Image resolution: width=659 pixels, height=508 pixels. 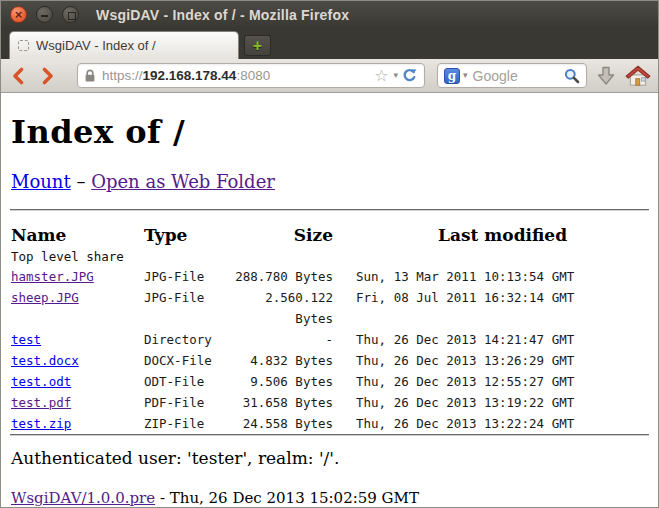 I want to click on window-controls, so click(x=44, y=14).